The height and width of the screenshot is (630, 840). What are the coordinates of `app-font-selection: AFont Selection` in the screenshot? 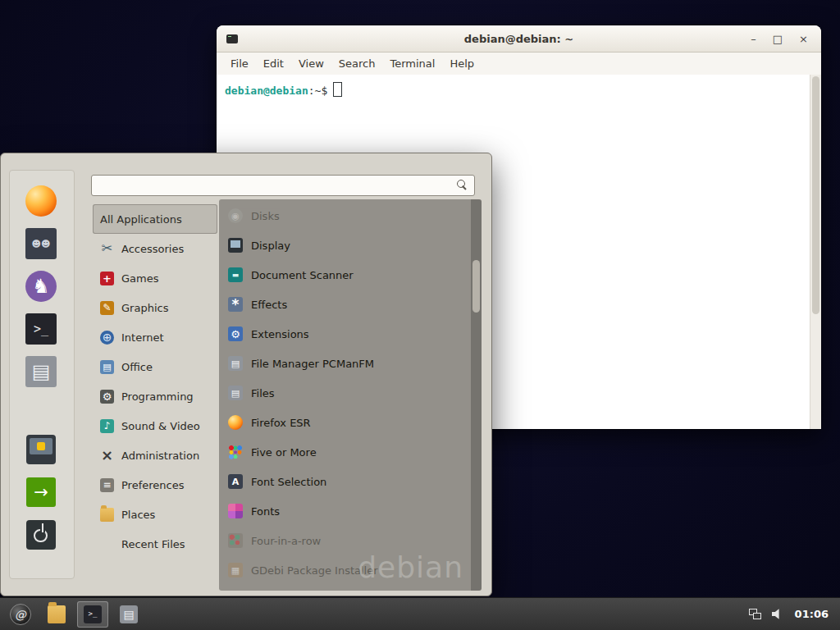 It's located at (350, 482).